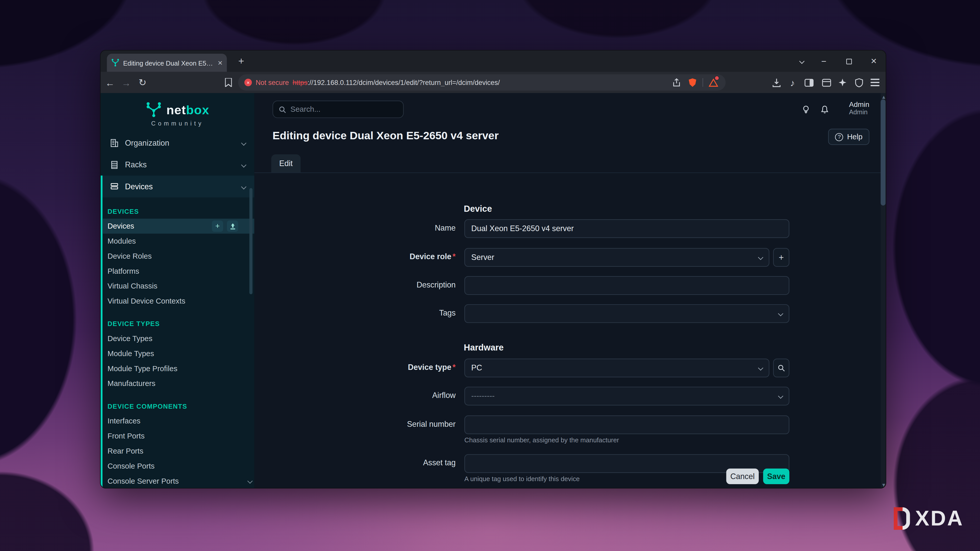 The image size is (980, 551). I want to click on menu-item-label: Virtual Device Contexts, so click(146, 301).